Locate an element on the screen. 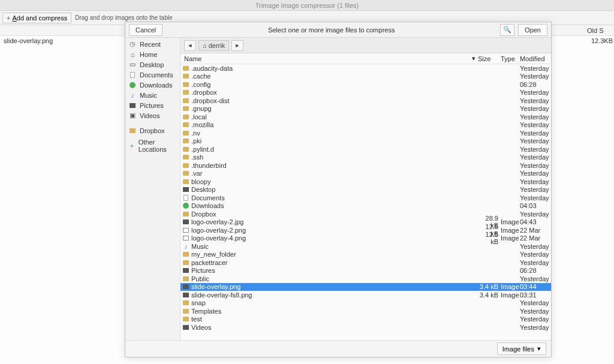  file-name: logo-overlay-2.jpg is located at coordinates (335, 222).